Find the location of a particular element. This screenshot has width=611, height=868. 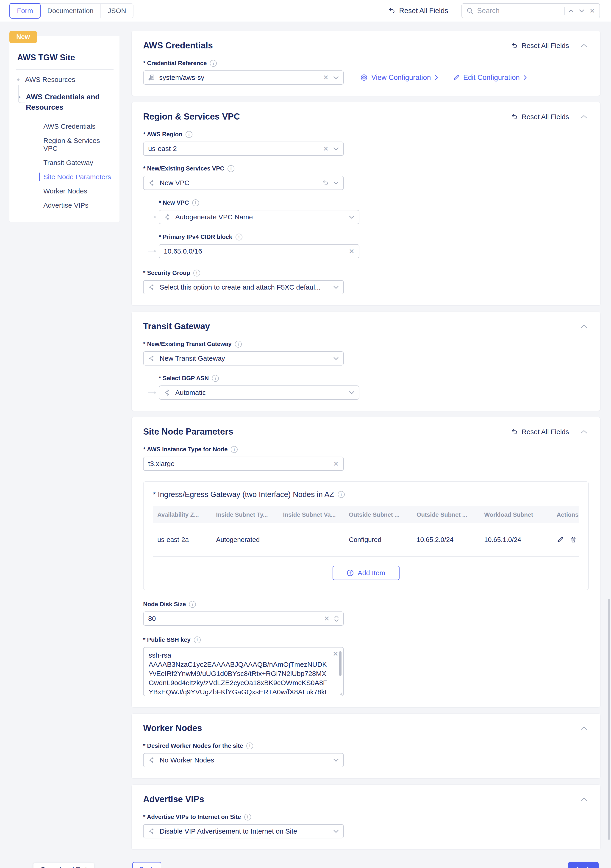

table-header-row: Availability Z... Inside Subnet Ty... In… is located at coordinates (366, 515).